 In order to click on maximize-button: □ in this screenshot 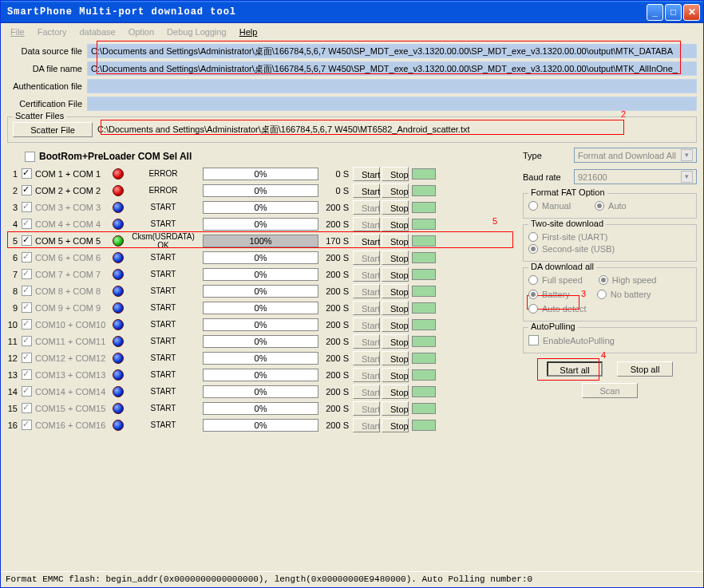, I will do `click(674, 13)`.